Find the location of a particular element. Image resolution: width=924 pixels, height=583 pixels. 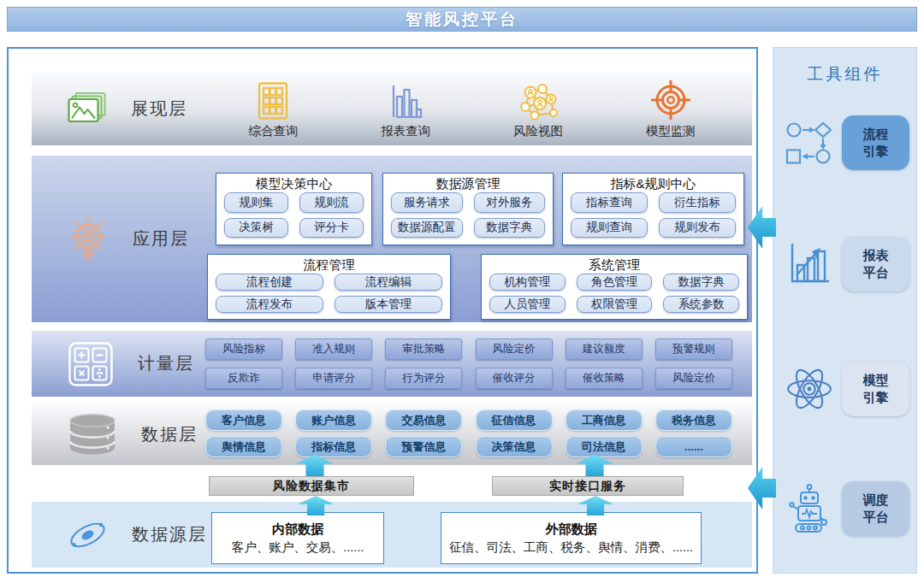

data-chip: 账户信息 is located at coordinates (334, 421).